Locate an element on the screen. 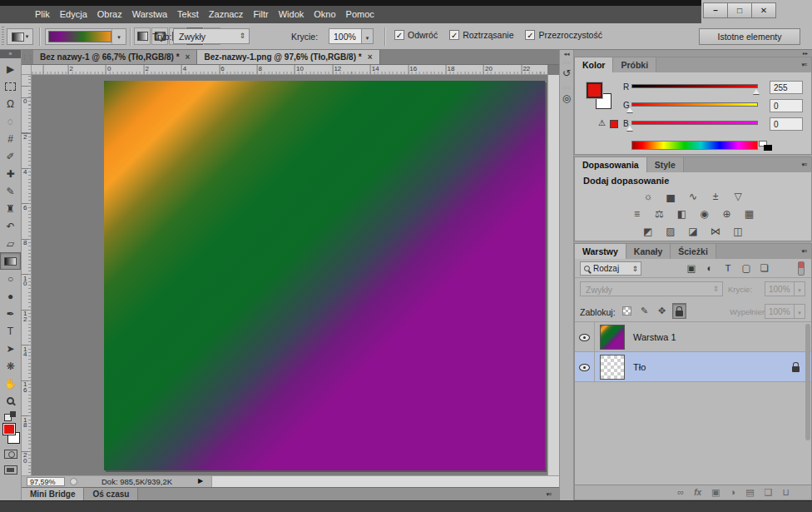 The width and height of the screenshot is (812, 512). channel-value-g: 0 is located at coordinates (786, 106).